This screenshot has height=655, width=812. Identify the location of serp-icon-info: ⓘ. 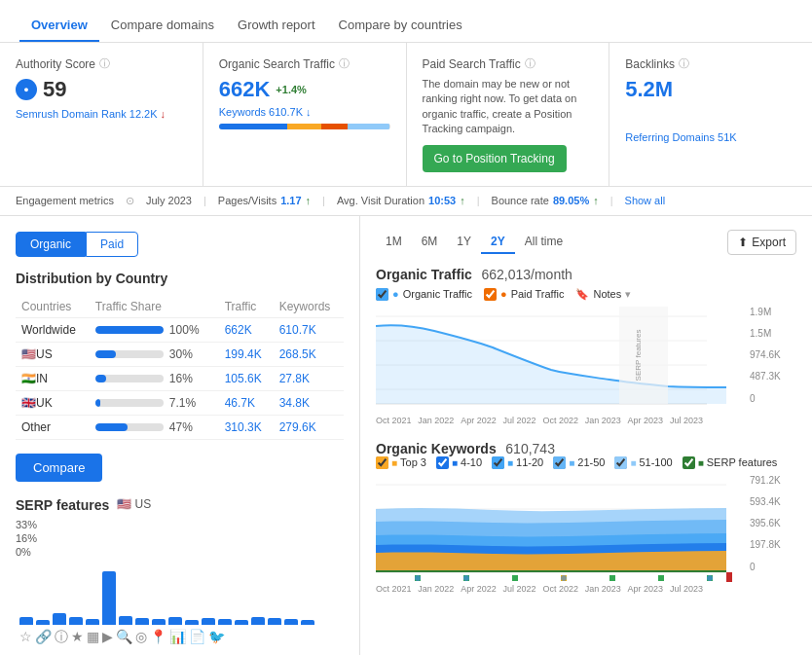
(61, 637).